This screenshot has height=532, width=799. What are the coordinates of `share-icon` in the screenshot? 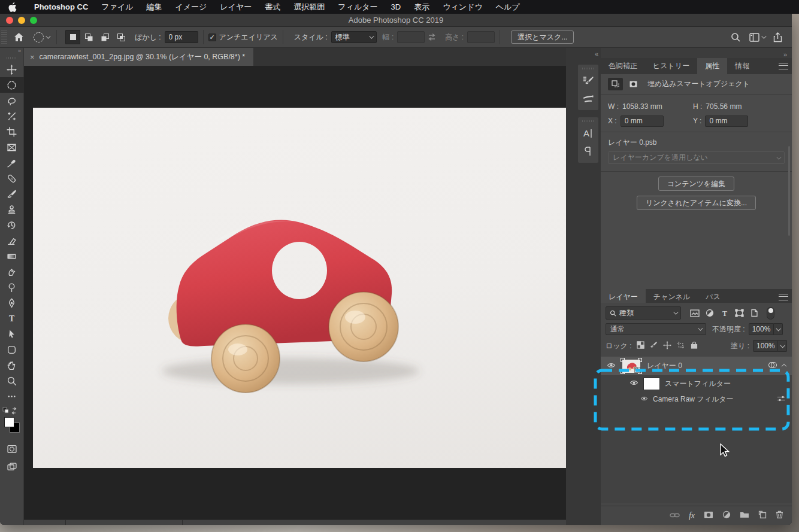 It's located at (777, 37).